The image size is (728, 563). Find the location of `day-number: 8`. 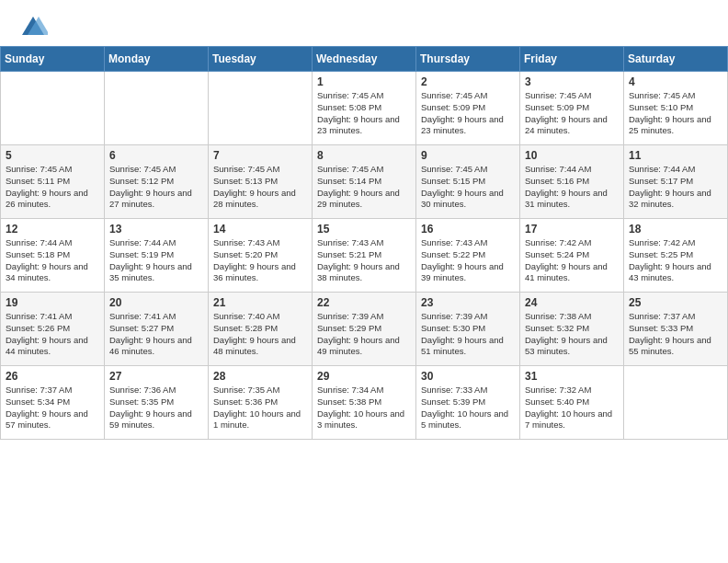

day-number: 8 is located at coordinates (364, 155).